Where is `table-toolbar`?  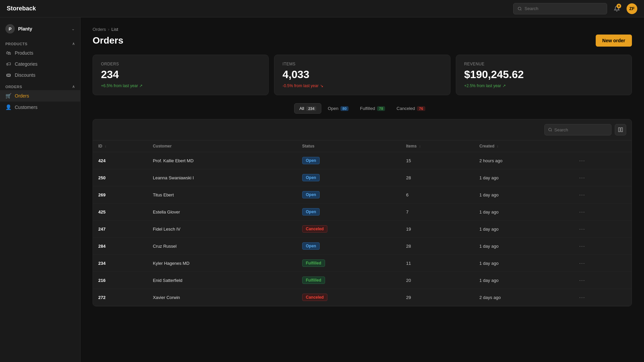
table-toolbar is located at coordinates (362, 130).